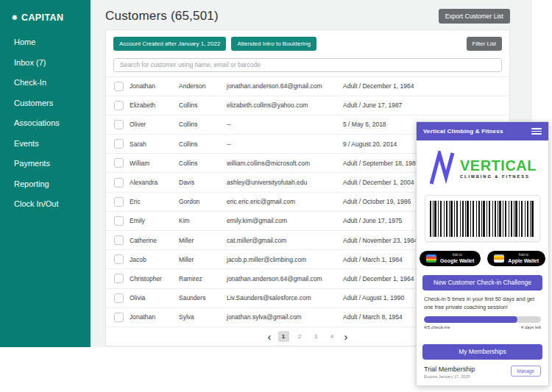 Image resolution: width=552 pixels, height=392 pixels. Describe the element at coordinates (531, 327) in the screenshot. I see `days-left-label: 4 days left` at that location.